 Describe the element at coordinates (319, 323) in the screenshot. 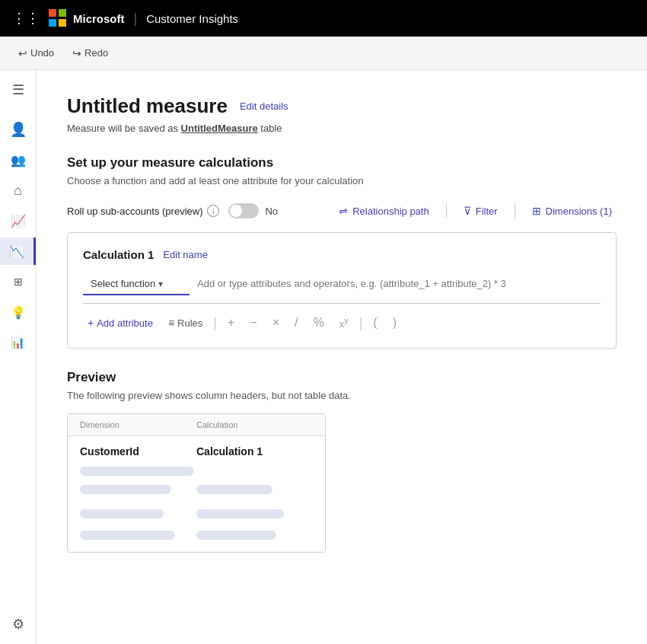

I see `op-percent-button: %` at that location.